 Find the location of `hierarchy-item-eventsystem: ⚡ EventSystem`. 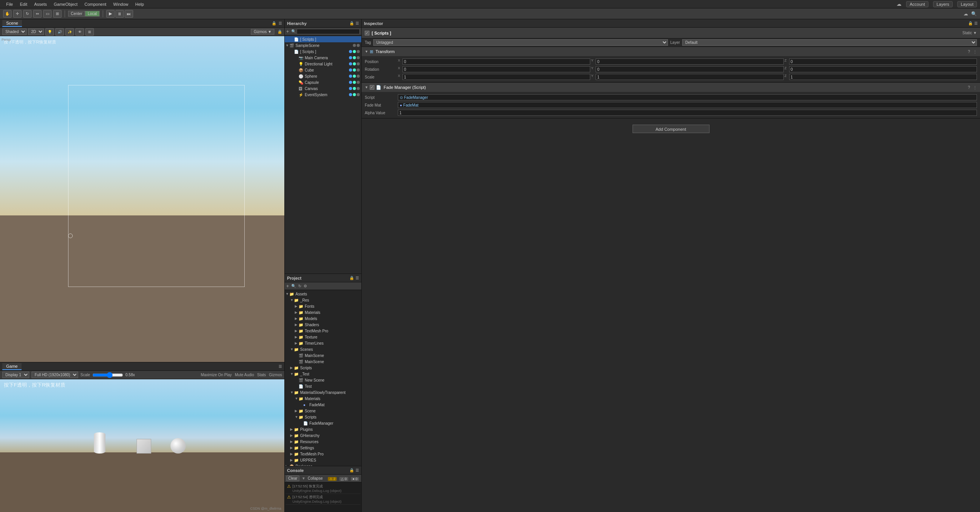

hierarchy-item-eventsystem: ⚡ EventSystem is located at coordinates (323, 95).